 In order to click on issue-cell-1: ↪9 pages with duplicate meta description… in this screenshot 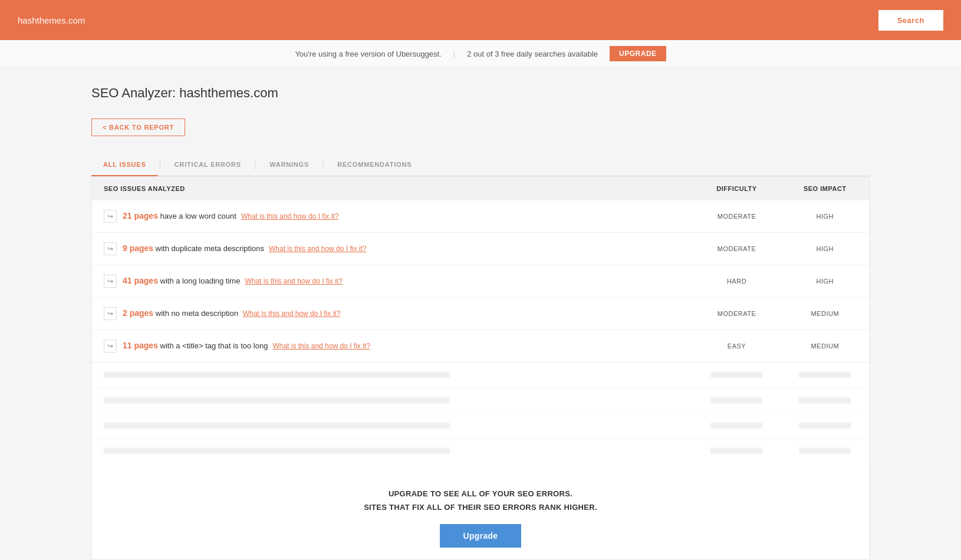, I will do `click(393, 249)`.